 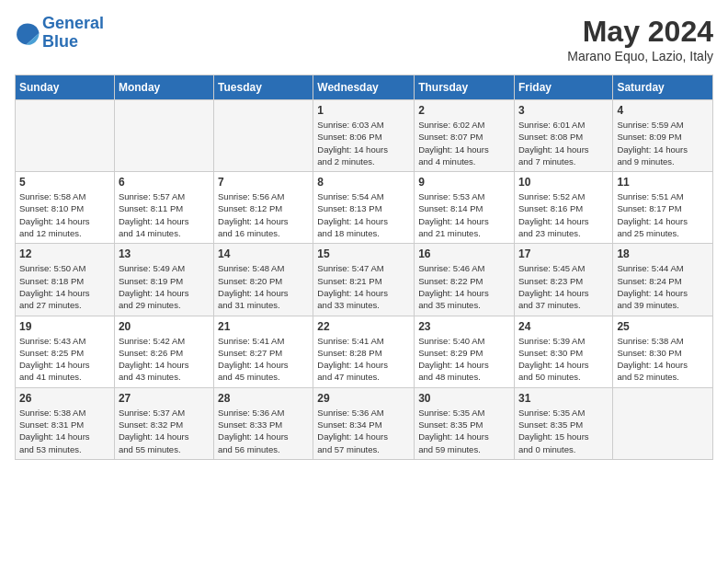 I want to click on day-number: 13, so click(x=164, y=254).